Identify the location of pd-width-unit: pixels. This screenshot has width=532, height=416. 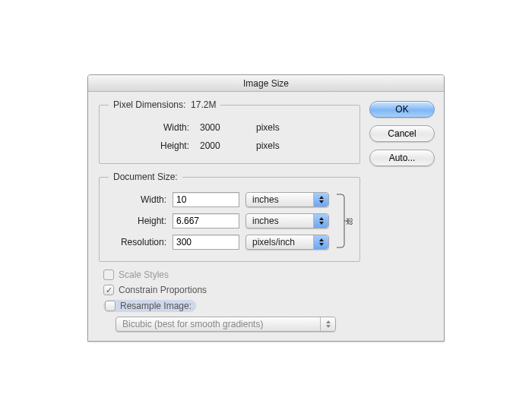
(283, 128).